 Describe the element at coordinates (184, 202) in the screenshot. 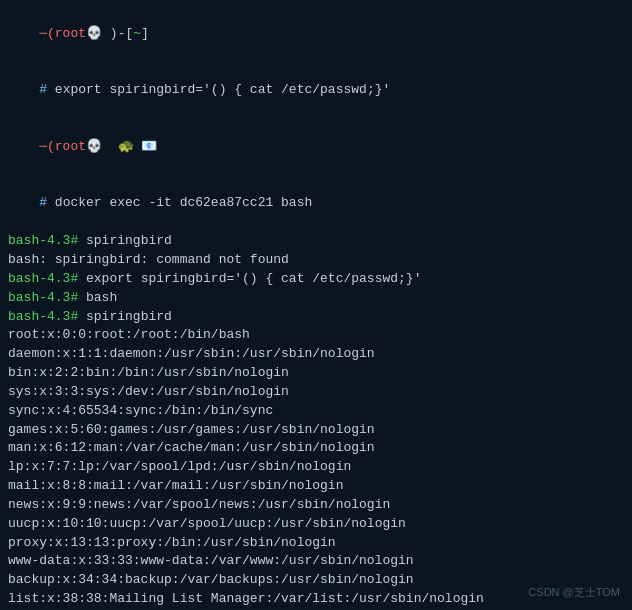

I see `cmd-docker: docker exec -it dc62ea87cc21 bash` at that location.